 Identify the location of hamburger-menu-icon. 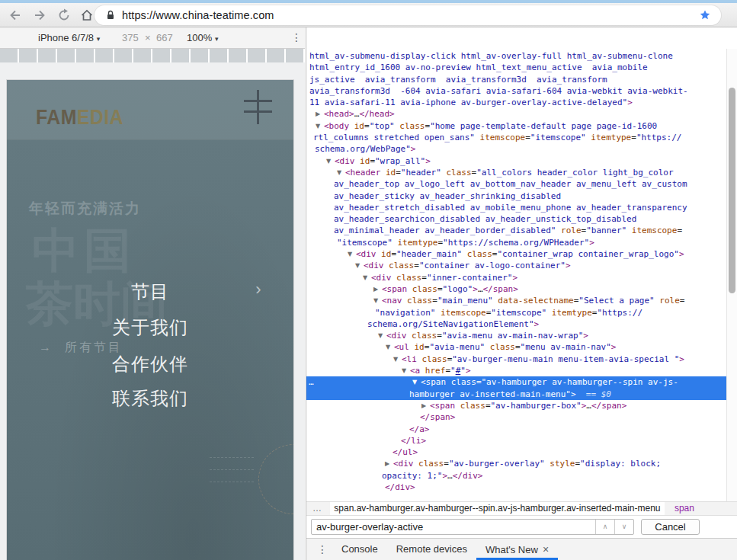
(258, 107).